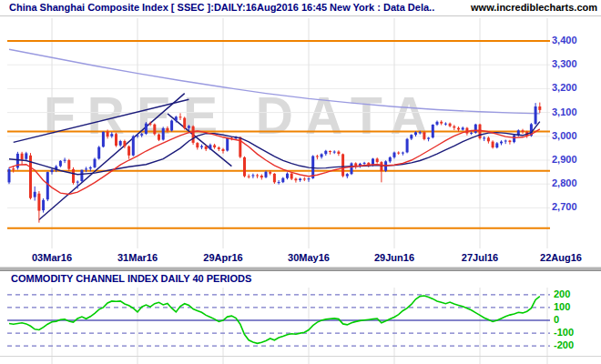 This screenshot has height=364, width=601. Describe the element at coordinates (561, 258) in the screenshot. I see `date-axis-label: 22Aug16` at that location.